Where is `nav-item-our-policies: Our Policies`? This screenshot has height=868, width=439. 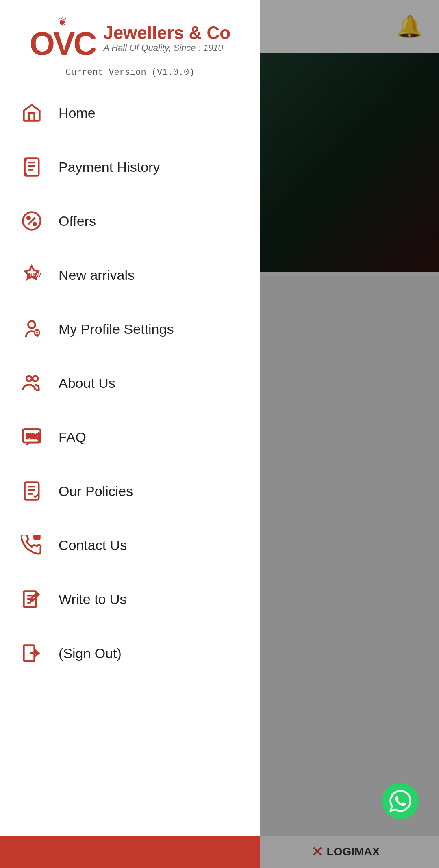
nav-item-our-policies: Our Policies is located at coordinates (130, 491).